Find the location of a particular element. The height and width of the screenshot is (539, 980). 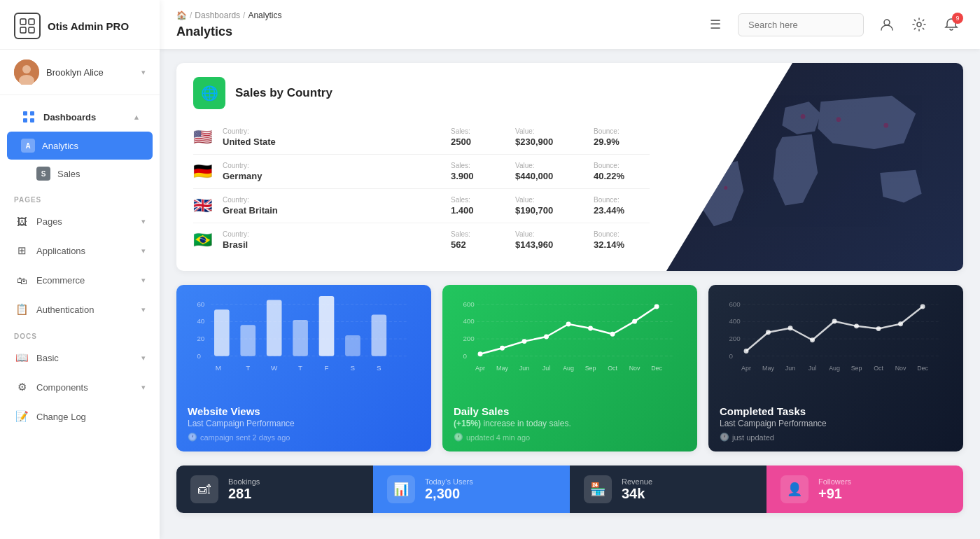

sales-card-header: 🌐 Sales by Country is located at coordinates (421, 93).